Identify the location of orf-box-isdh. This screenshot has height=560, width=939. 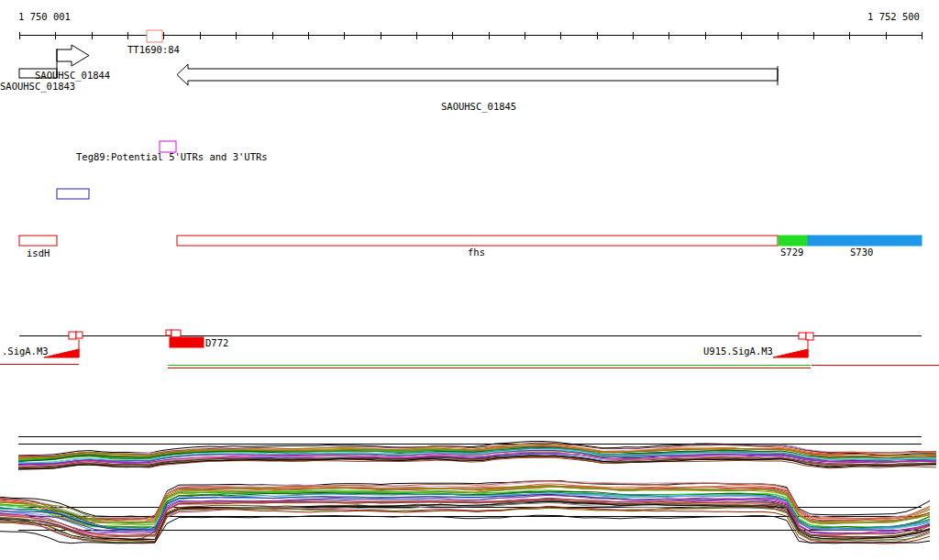
(39, 240).